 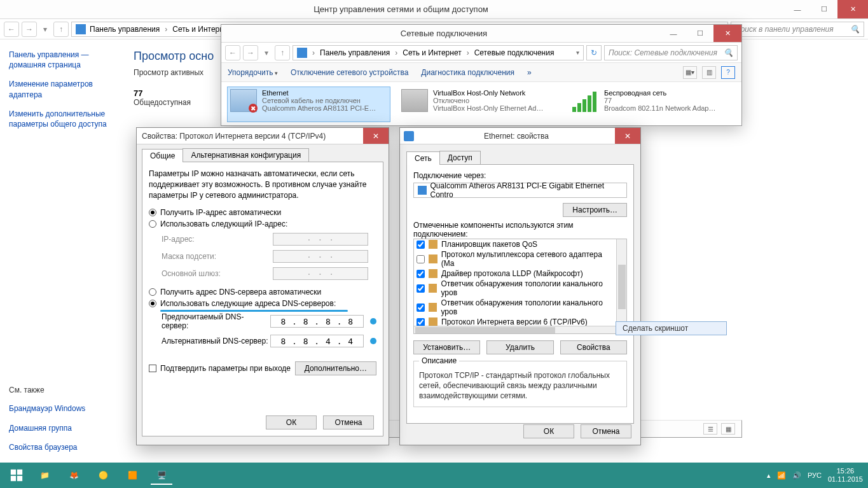 I want to click on link-browser-props: Свойства браузера, so click(x=64, y=447).